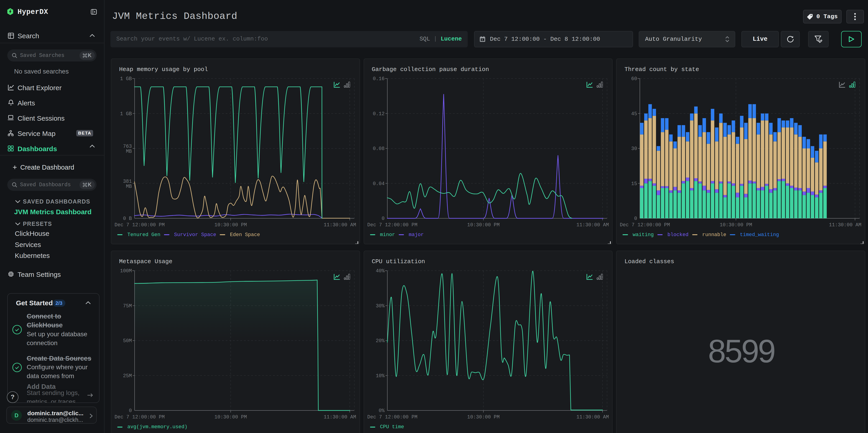  Describe the element at coordinates (379, 183) in the screenshot. I see `svg-text: 0.04` at that location.